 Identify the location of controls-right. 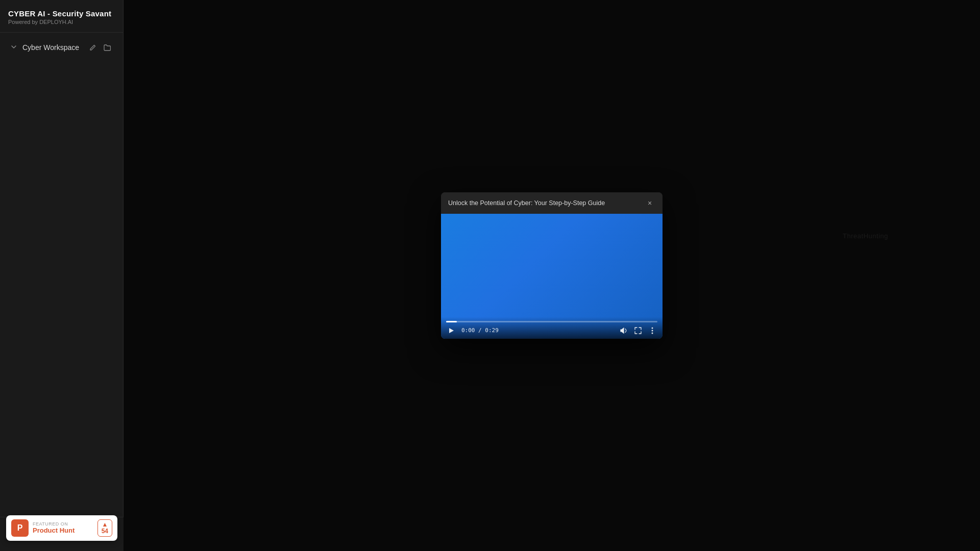
(638, 331).